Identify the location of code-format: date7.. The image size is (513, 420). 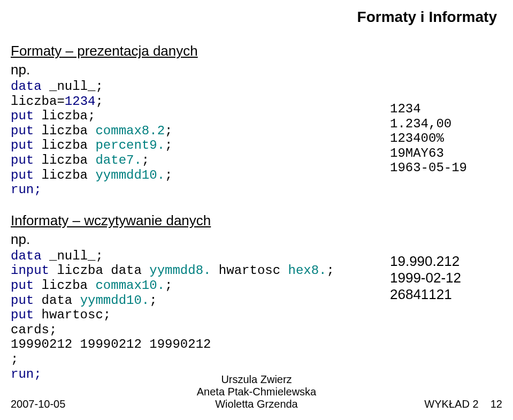
(118, 161).